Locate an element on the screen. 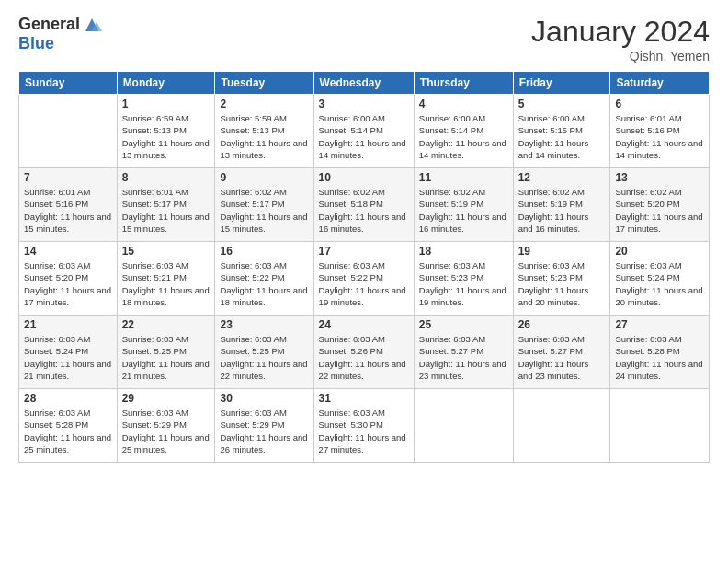 Image resolution: width=728 pixels, height=563 pixels. calendar-cell: 26Sunrise: 6:03 AMSunset: 5:27 PMDayligh… is located at coordinates (562, 352).